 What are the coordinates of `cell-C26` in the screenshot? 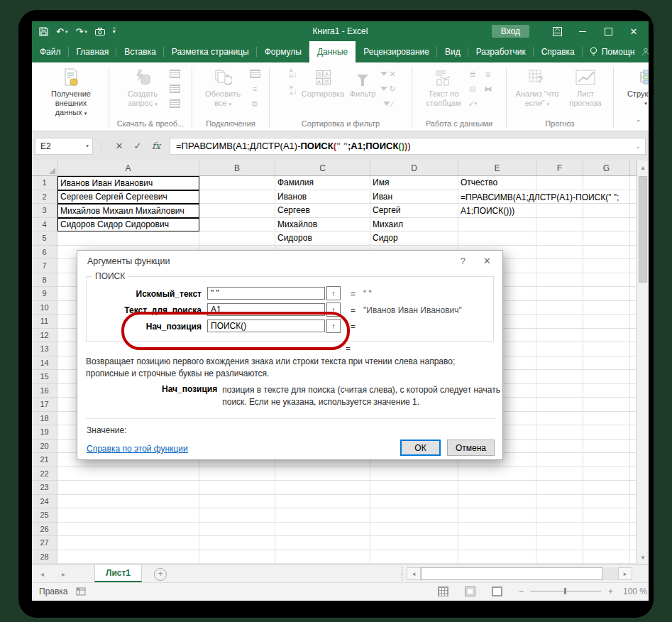 It's located at (323, 530).